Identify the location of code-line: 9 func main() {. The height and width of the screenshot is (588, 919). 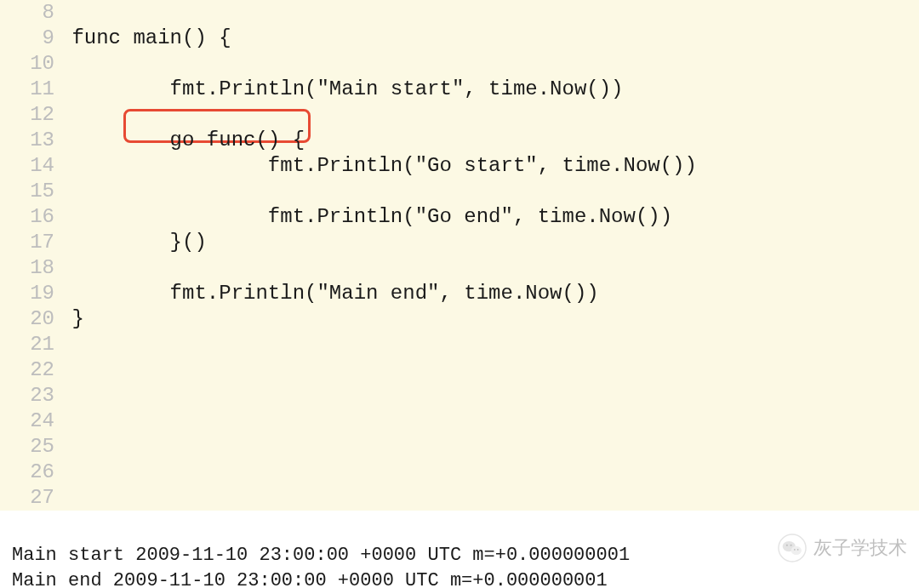
(460, 38).